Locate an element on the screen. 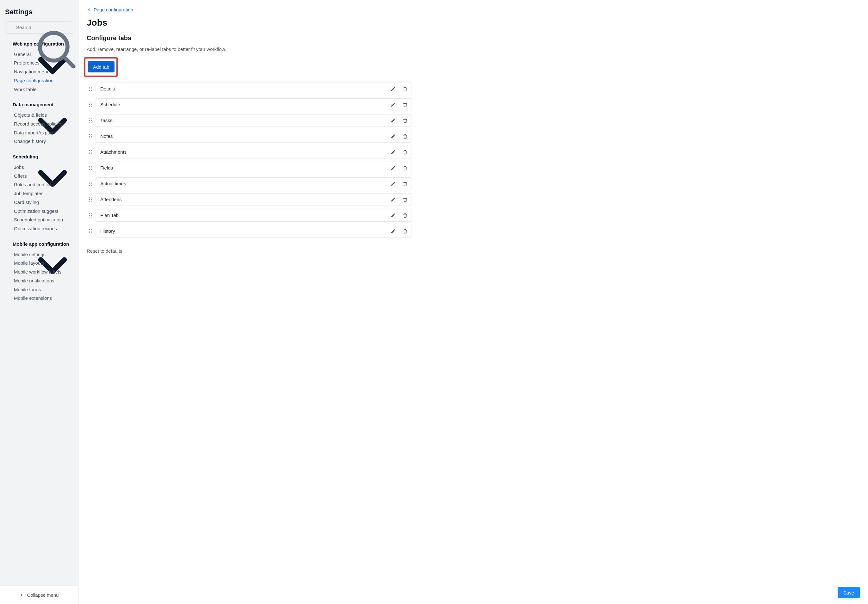 This screenshot has width=868, height=604. sidebar-scroll: Settings Web app configurationGeneralPre… is located at coordinates (39, 293).